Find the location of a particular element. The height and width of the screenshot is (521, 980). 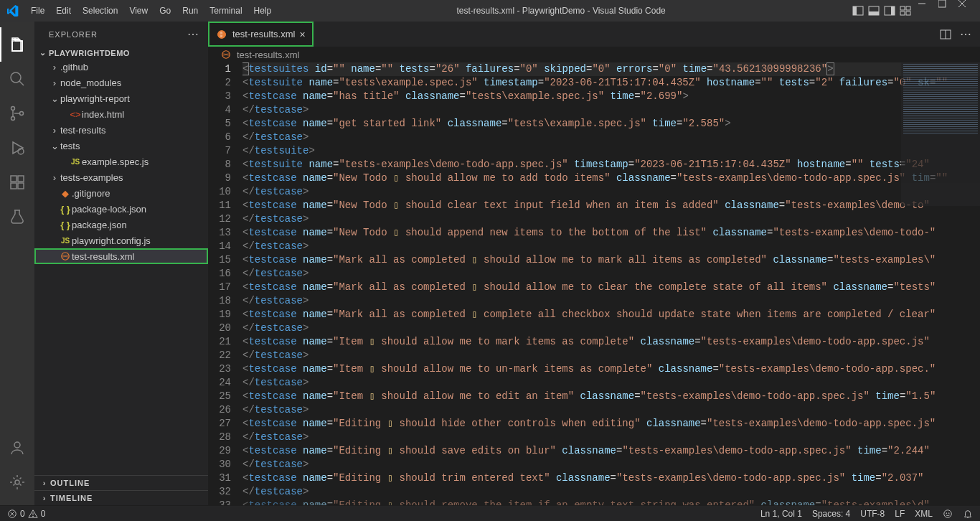

source-control-icon is located at coordinates (17, 113).